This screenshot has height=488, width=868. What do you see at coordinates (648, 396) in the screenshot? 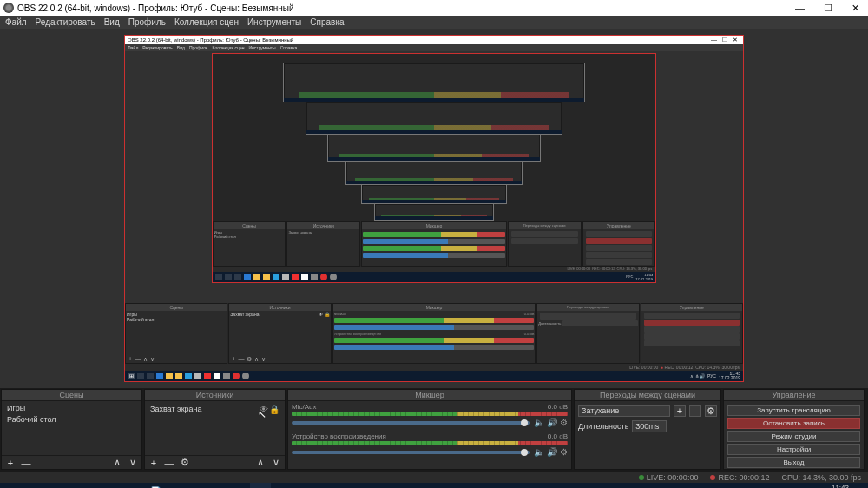
I see `dock-transitions-header: Переходы между сценами` at bounding box center [648, 396].